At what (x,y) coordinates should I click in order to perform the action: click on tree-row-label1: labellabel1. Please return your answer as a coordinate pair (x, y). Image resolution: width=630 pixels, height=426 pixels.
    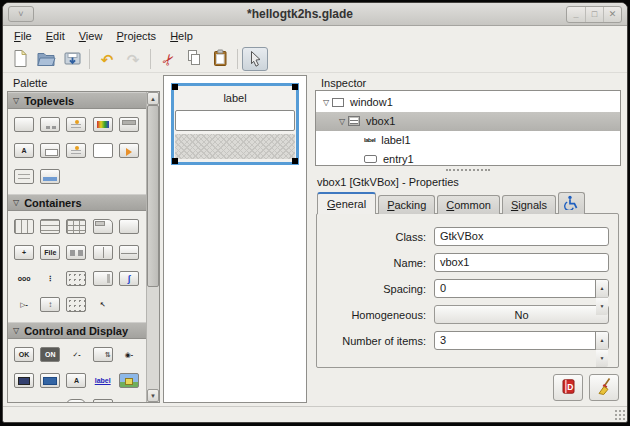
    Looking at the image, I should click on (468, 140).